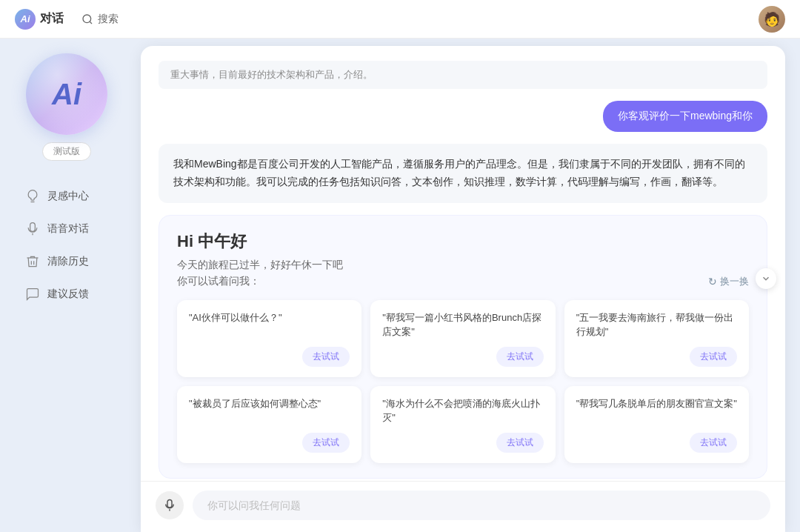 The height and width of the screenshot is (532, 800). I want to click on prev-message: 重大事情，目前最好的技术架构和产品，介绍。, so click(463, 75).